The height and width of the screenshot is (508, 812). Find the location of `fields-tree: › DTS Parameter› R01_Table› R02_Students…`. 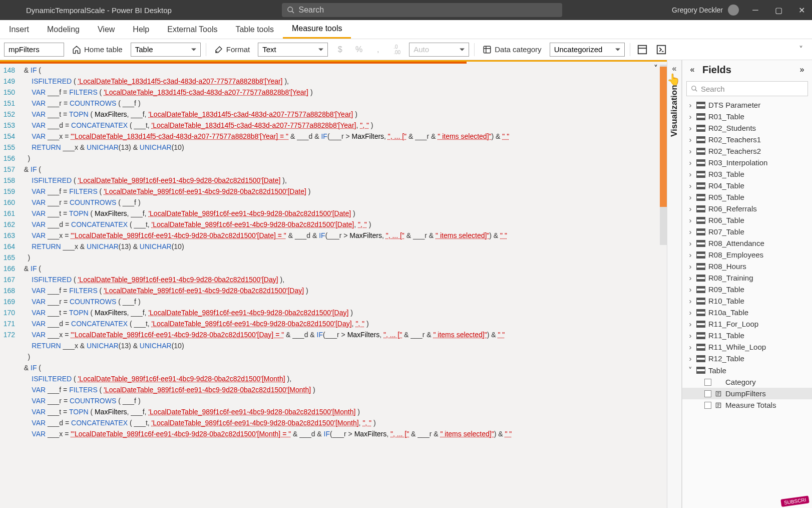

fields-tree: › DTS Parameter› R01_Table› R02_Students… is located at coordinates (747, 304).